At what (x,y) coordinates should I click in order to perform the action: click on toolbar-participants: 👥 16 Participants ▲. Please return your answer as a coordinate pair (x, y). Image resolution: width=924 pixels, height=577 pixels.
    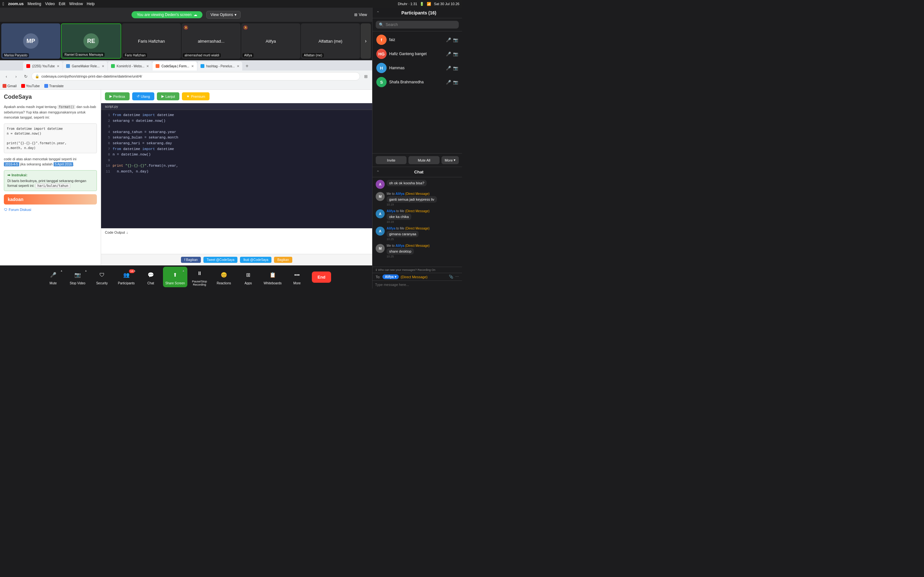
    Looking at the image, I should click on (126, 277).